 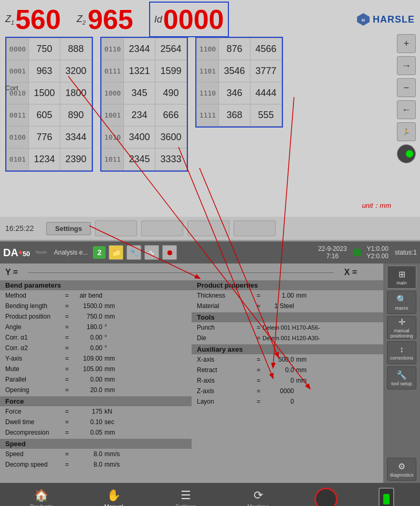 What do you see at coordinates (140, 138) in the screenshot?
I see `value-cell: 3400` at bounding box center [140, 138].